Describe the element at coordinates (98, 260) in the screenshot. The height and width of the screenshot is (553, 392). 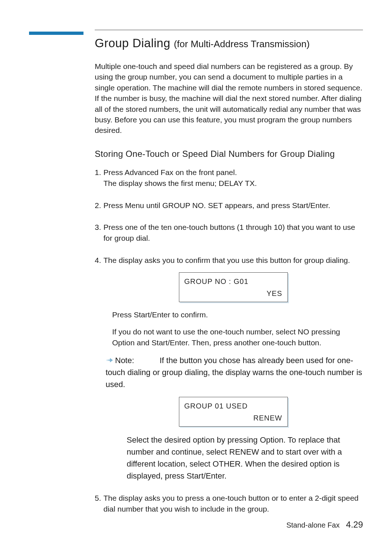
I see `step-number: 4.` at that location.